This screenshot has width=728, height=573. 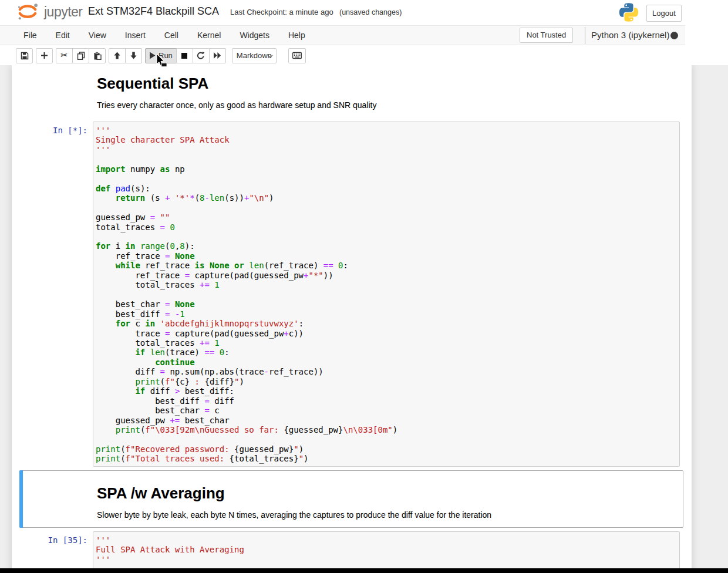 I want to click on checkpoint-status: Last Checkpoint: a minute ago, so click(x=282, y=12).